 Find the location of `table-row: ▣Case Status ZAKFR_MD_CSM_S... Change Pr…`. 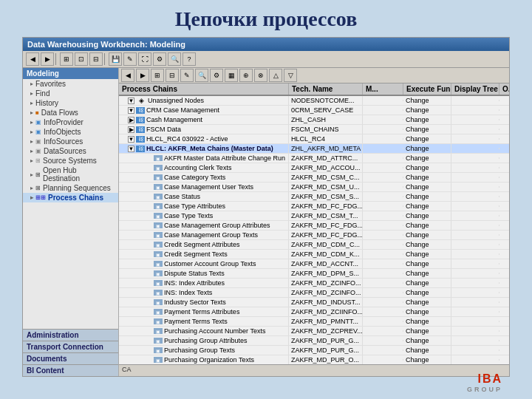

table-row: ▣Case Status ZAKFR_MD_CSM_S... Change Pr… is located at coordinates (314, 197).